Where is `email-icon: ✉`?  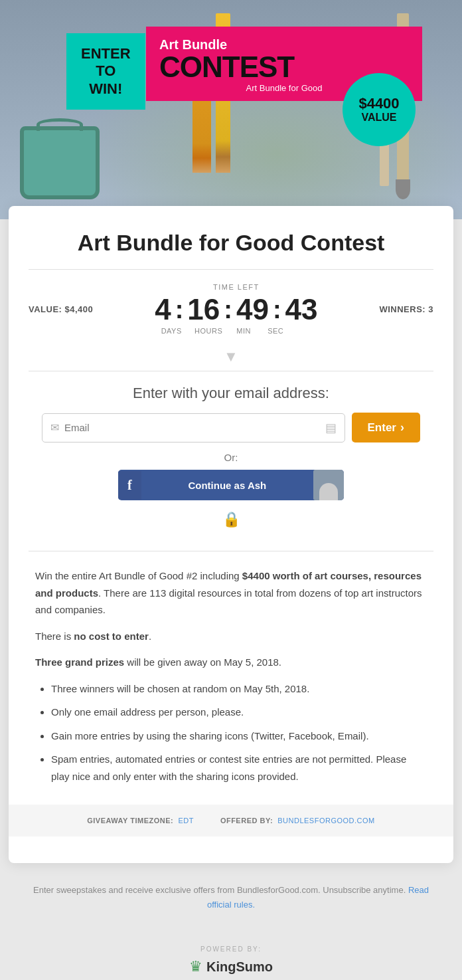 email-icon: ✉ is located at coordinates (54, 428).